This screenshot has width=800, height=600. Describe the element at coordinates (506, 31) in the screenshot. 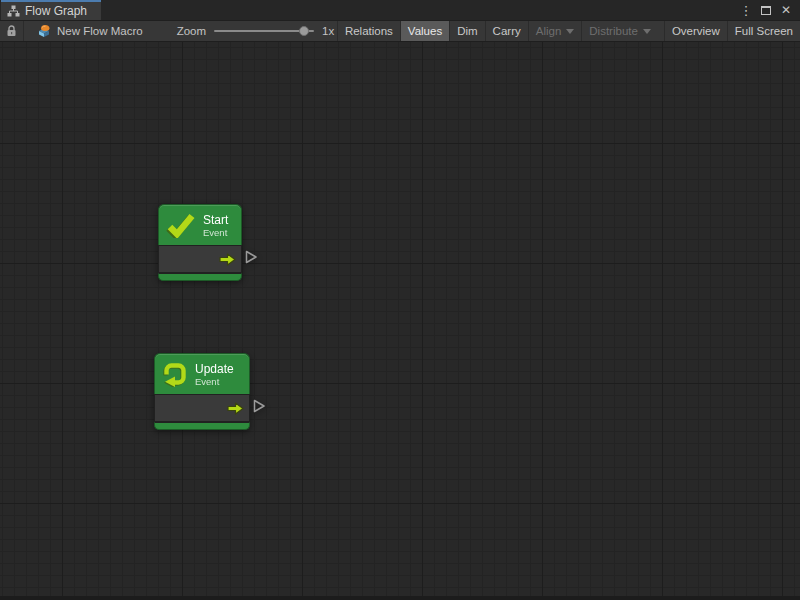

I see `carry-button: Carry` at that location.